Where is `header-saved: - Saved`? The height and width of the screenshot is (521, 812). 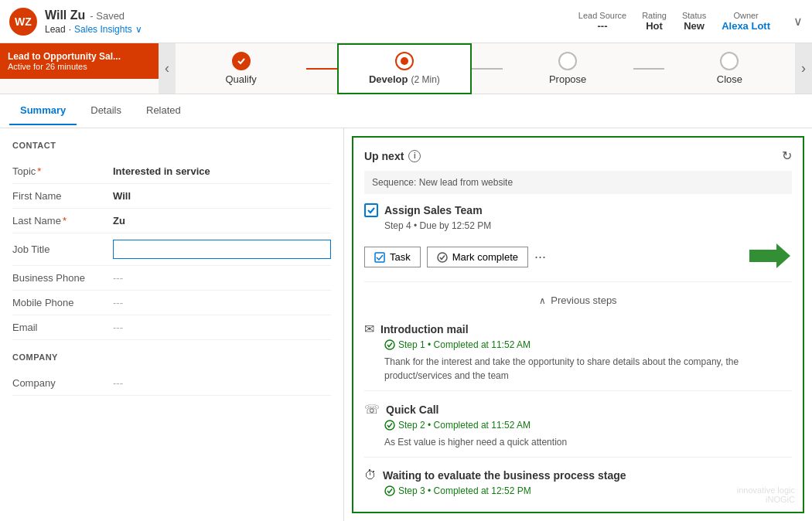
header-saved: - Saved is located at coordinates (107, 15).